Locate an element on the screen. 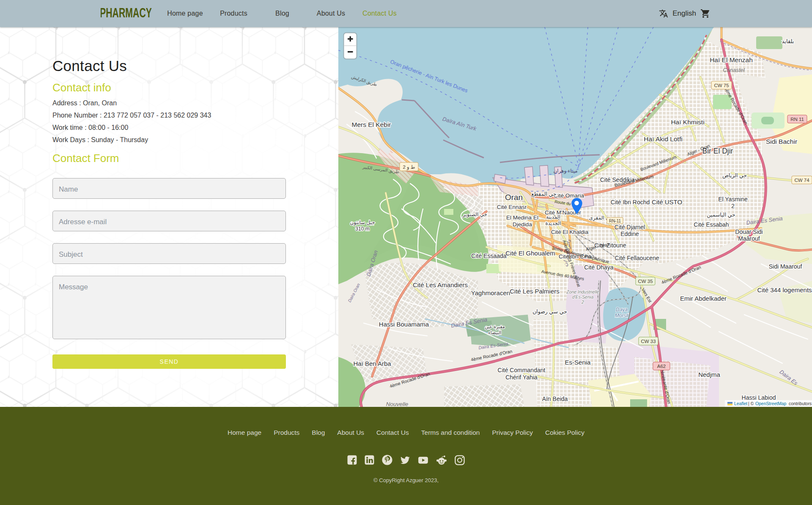  svg-text: Djedida is located at coordinates (522, 224).